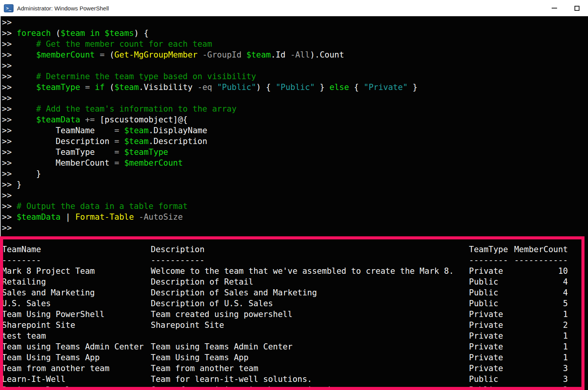  Describe the element at coordinates (66, 141) in the screenshot. I see `code-token: Description` at that location.